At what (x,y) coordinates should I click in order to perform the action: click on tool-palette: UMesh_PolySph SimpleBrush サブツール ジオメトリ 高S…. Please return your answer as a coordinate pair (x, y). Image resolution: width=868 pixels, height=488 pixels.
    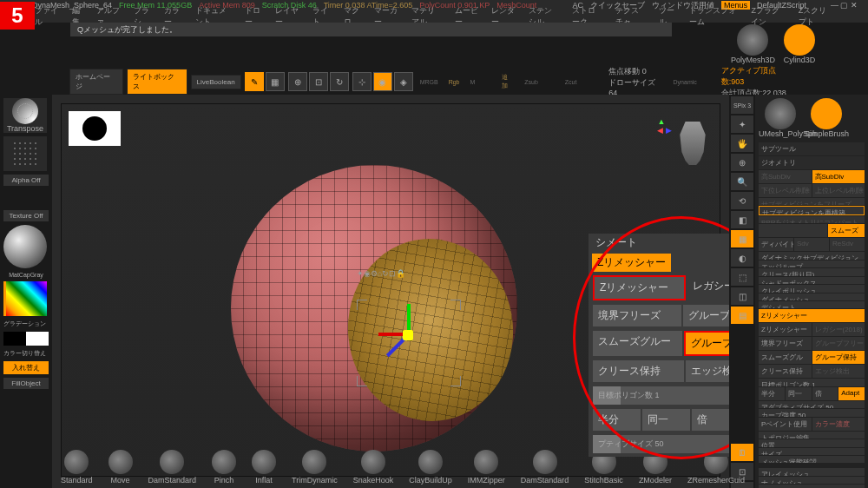
    Looking at the image, I should click on (812, 292).